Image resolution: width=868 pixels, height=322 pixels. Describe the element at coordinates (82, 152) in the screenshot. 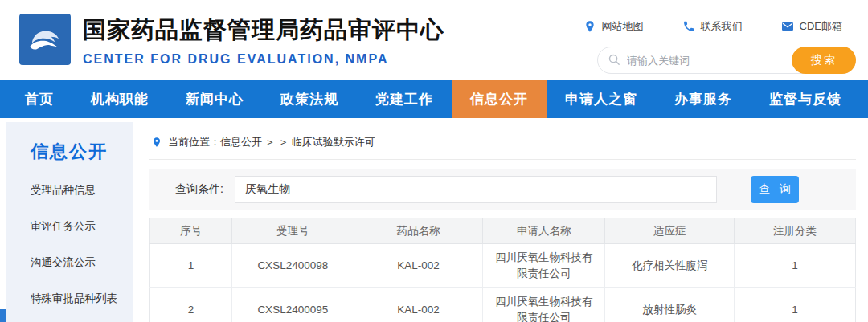

I see `sidebar-title: 信息公开` at that location.